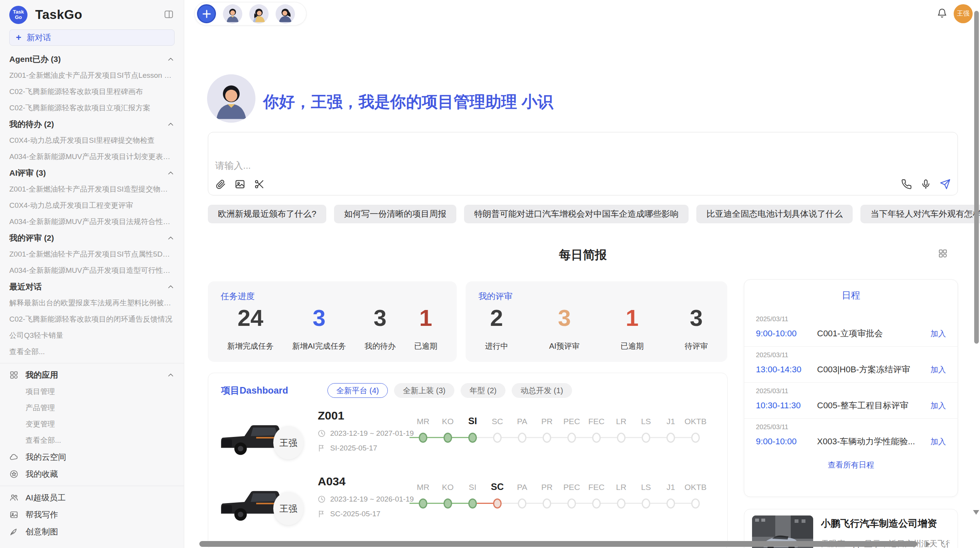 Image resolution: width=980 pixels, height=548 pixels. What do you see at coordinates (583, 164) in the screenshot?
I see `chat-input-box: 请输入...` at bounding box center [583, 164].